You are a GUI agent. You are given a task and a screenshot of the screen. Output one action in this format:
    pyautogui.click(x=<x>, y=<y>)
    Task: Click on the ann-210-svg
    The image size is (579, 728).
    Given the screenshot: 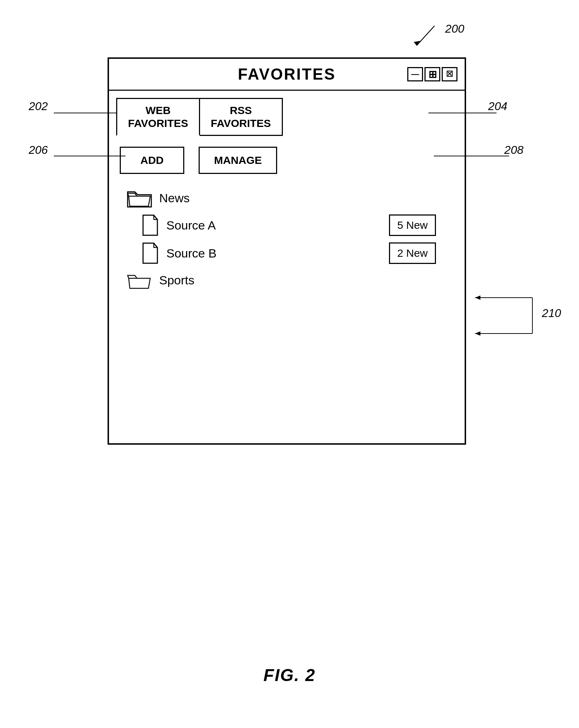 What is the action you would take?
    pyautogui.click(x=506, y=316)
    